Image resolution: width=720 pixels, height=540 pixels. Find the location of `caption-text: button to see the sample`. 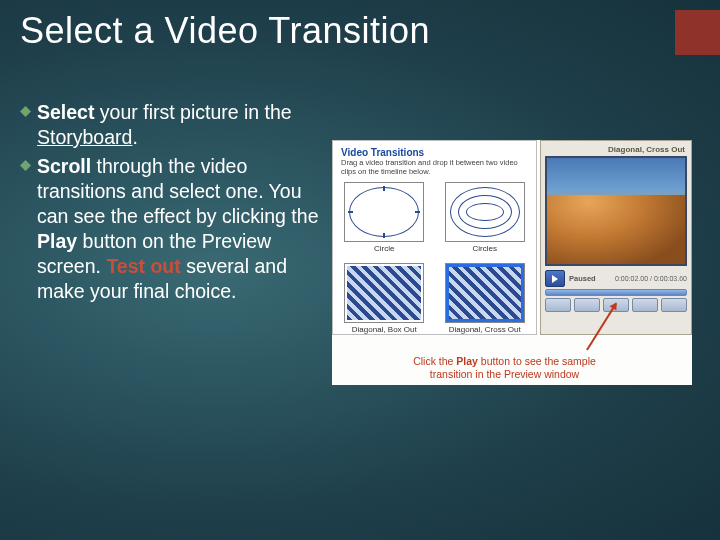

caption-text: button to see the sample is located at coordinates (537, 361).